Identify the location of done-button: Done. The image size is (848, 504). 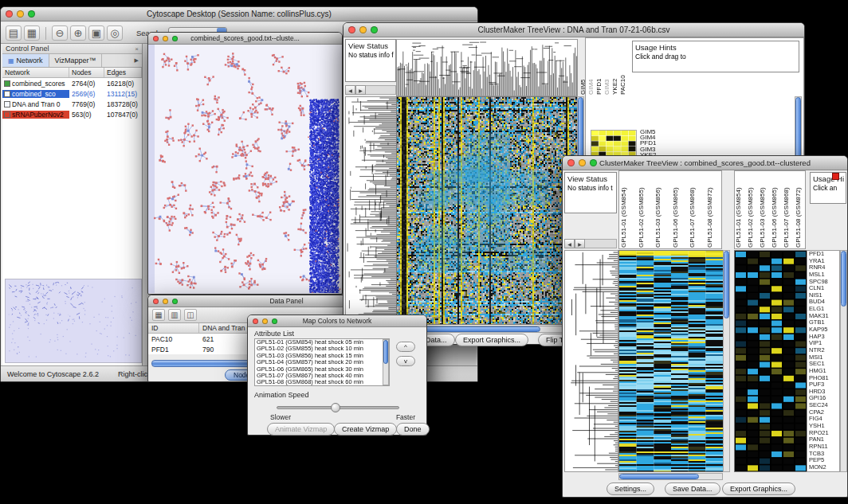
(413, 429).